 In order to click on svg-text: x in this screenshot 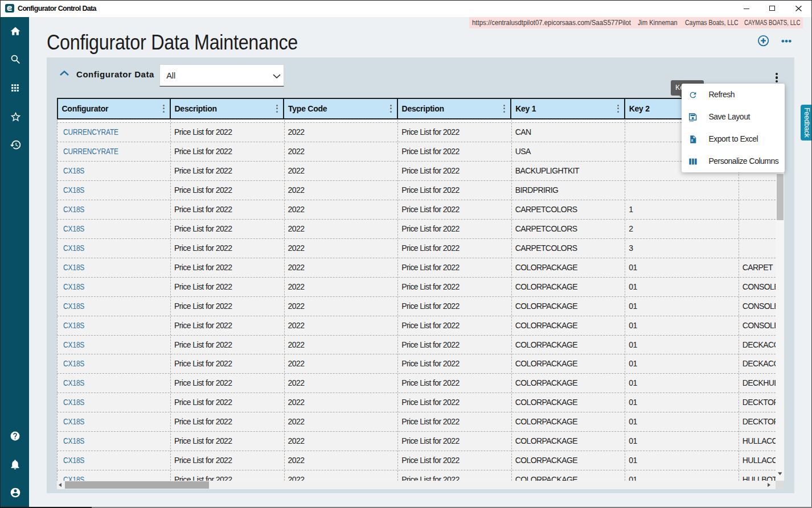, I will do `click(692, 140)`.